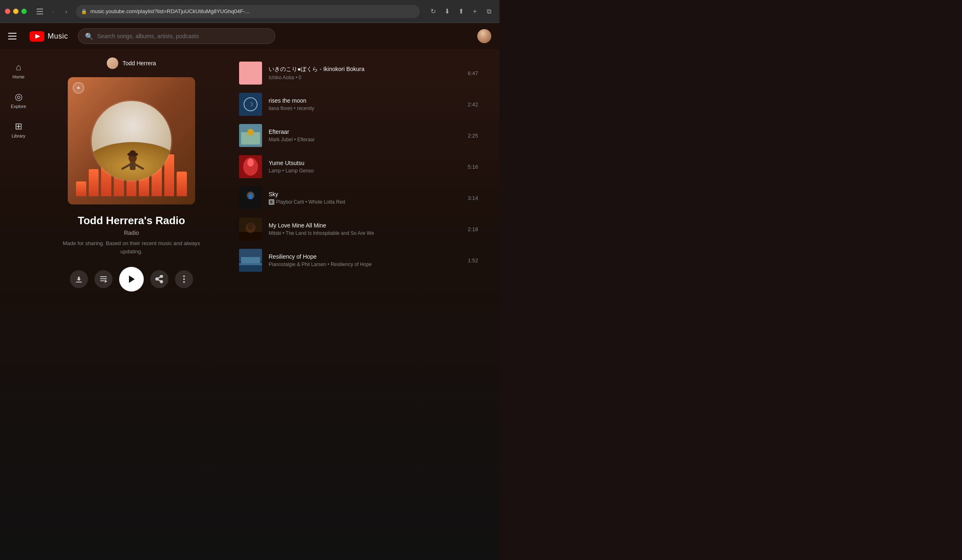 Image resolution: width=962 pixels, height=560 pixels. I want to click on track-duration-6: 2:18, so click(473, 229).